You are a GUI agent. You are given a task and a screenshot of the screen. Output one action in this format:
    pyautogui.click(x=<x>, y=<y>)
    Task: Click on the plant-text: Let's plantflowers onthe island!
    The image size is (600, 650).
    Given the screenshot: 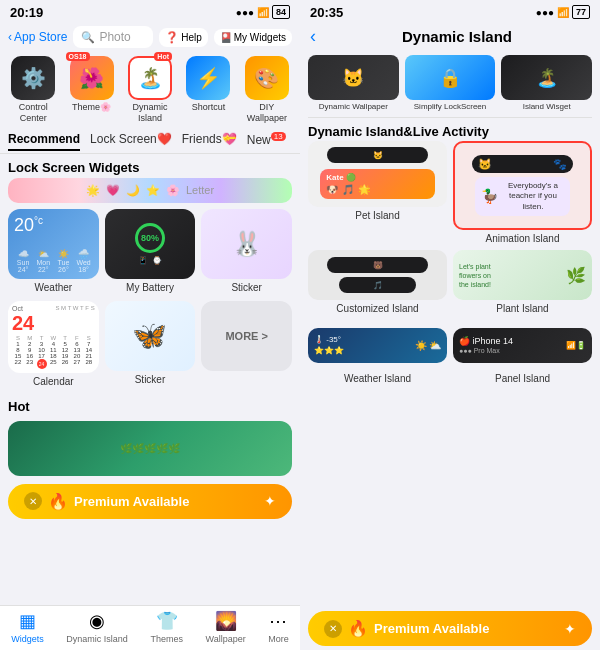 What is the action you would take?
    pyautogui.click(x=475, y=276)
    